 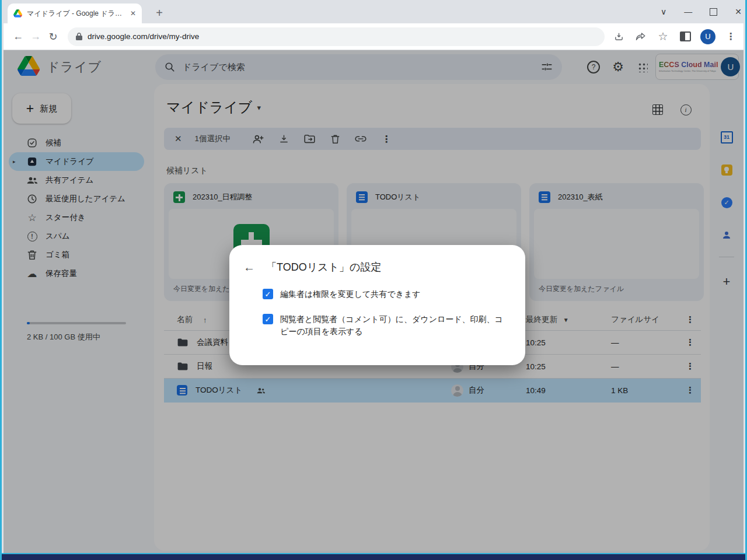 What do you see at coordinates (374, 12) in the screenshot?
I see `tab-bar: マイドライブ - Google ドライブ ✕ + ∨ — ✕` at bounding box center [374, 12].